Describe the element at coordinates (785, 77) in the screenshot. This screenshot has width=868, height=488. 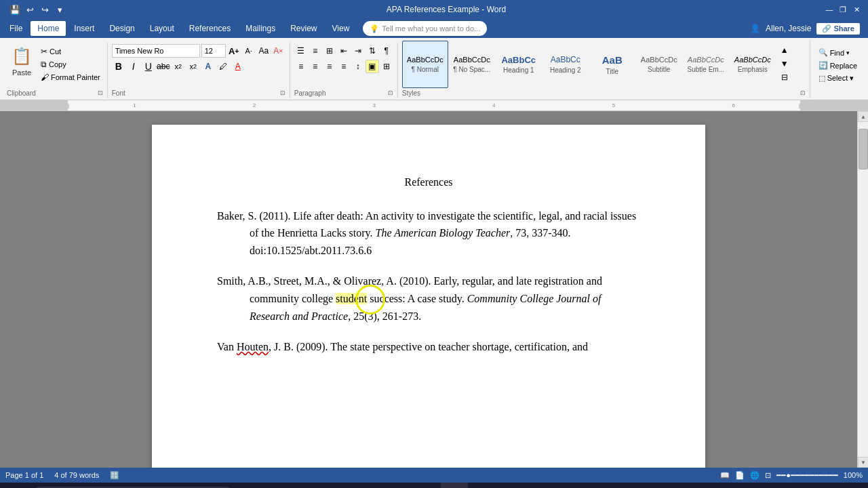
I see `styles-more: ⊟` at that location.